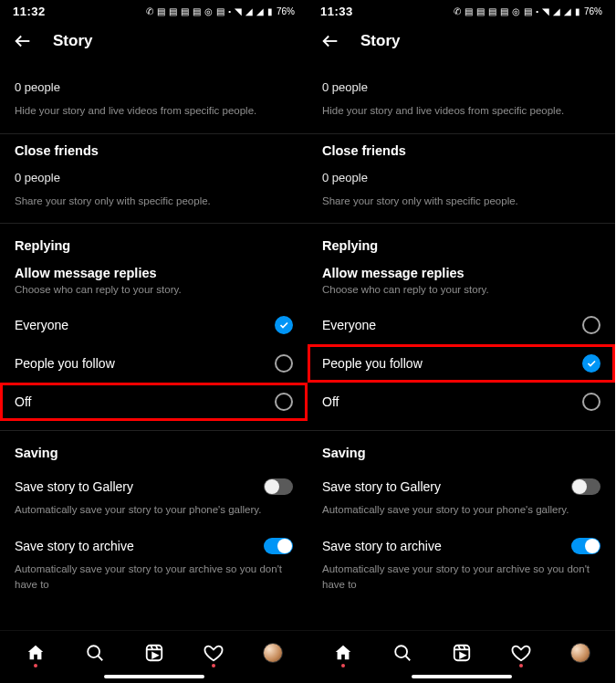 This screenshot has width=616, height=683. Describe the element at coordinates (462, 10) in the screenshot. I see `status-bar: 11:33 ✆ ▤ ▤ ▤ ▤ ◎ ▤ • ◥ ◢ ◢ ▮ 76%` at that location.